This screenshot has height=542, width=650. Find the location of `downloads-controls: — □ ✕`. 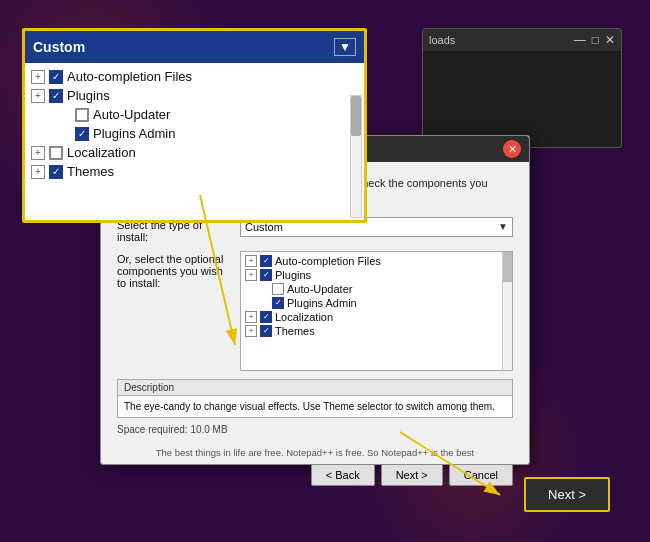

downloads-controls: — □ ✕ is located at coordinates (594, 40).